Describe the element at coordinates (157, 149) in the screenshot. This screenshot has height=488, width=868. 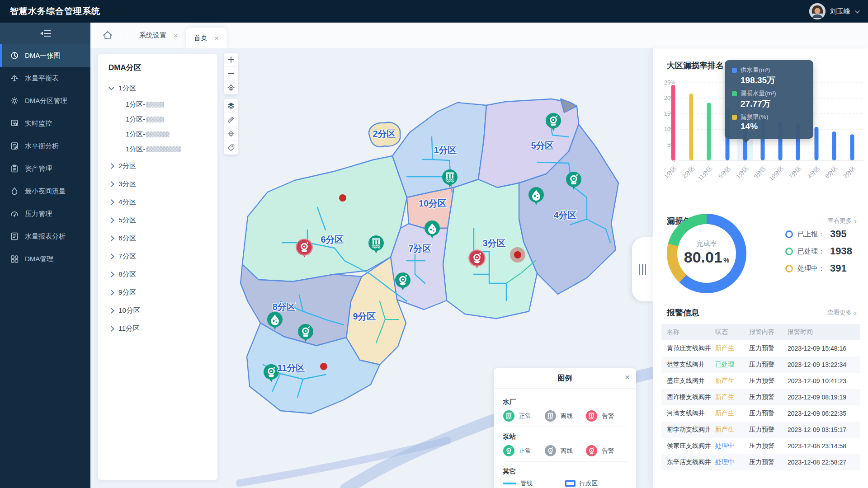
I see `tree-leaf-1分区-4: 1分区-` at that location.